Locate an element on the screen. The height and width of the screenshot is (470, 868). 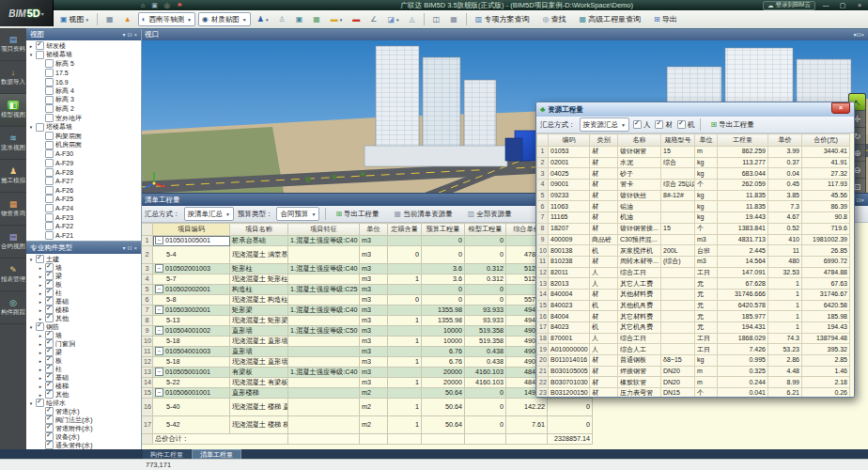
tree-item: A-F28 is located at coordinates (84, 172).